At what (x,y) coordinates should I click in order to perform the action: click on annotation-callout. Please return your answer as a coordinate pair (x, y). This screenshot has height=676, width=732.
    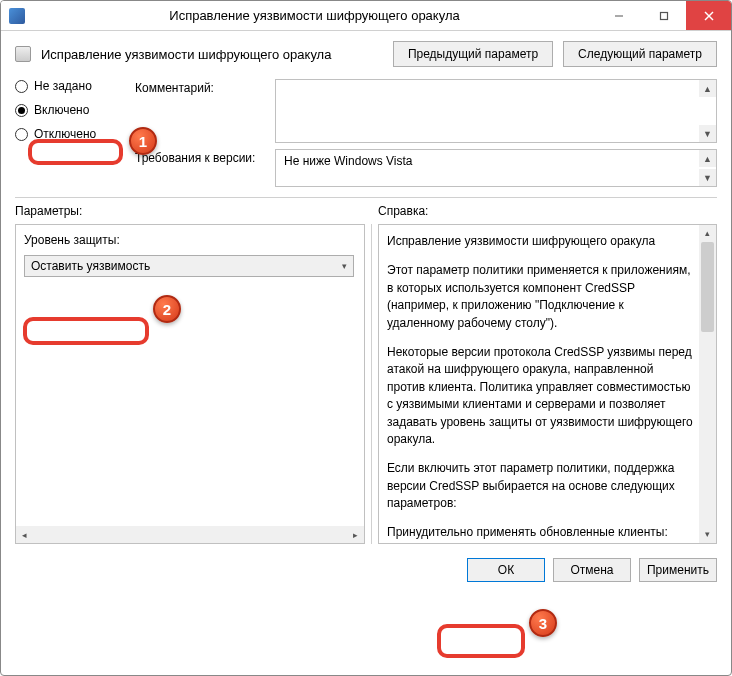
    Looking at the image, I should click on (481, 641).